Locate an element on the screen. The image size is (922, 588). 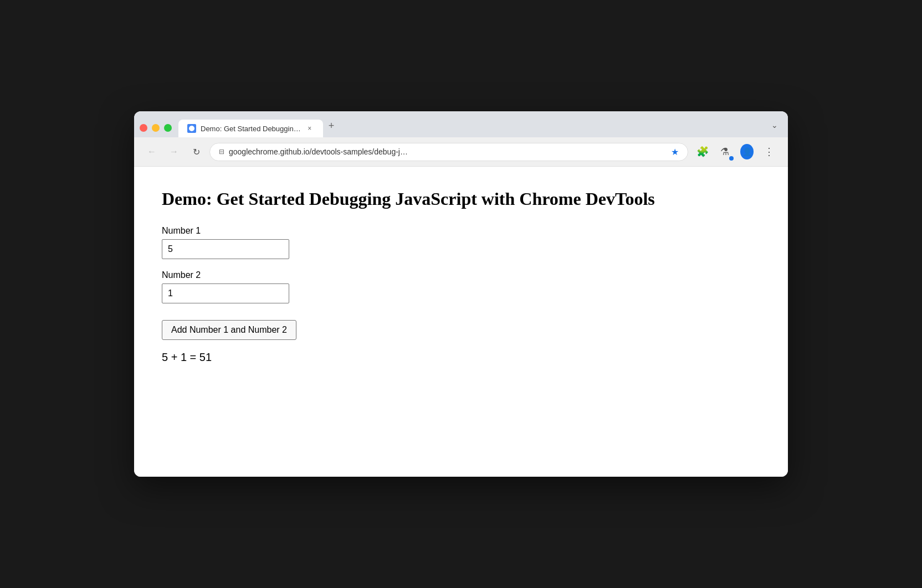
tab-title: Demo: Get Started Debuggin… is located at coordinates (250, 128).